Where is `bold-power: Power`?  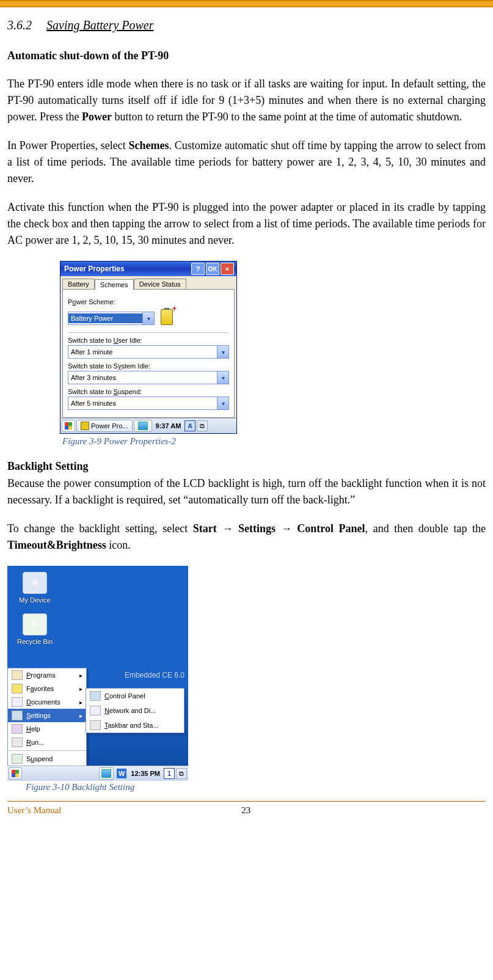 bold-power: Power is located at coordinates (97, 117).